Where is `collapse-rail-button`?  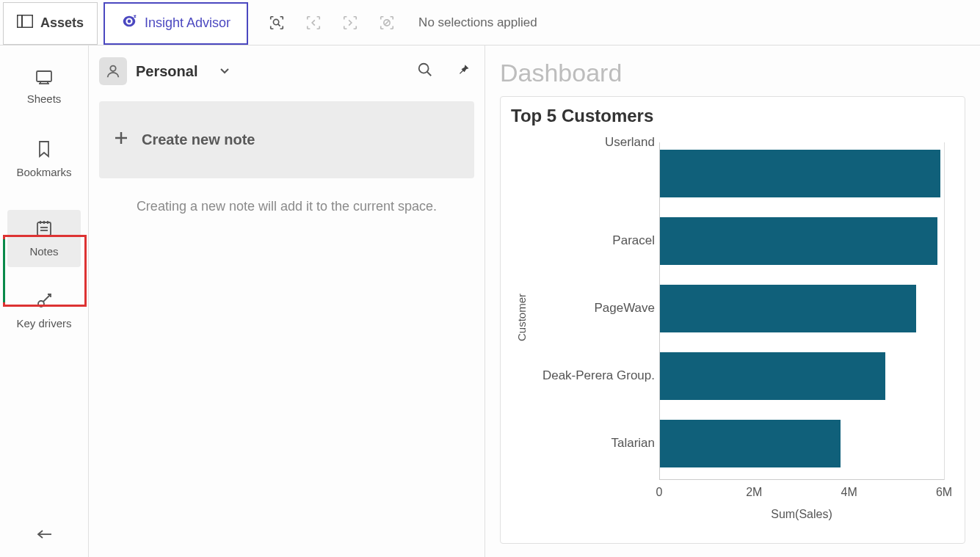 collapse-rail-button is located at coordinates (44, 536).